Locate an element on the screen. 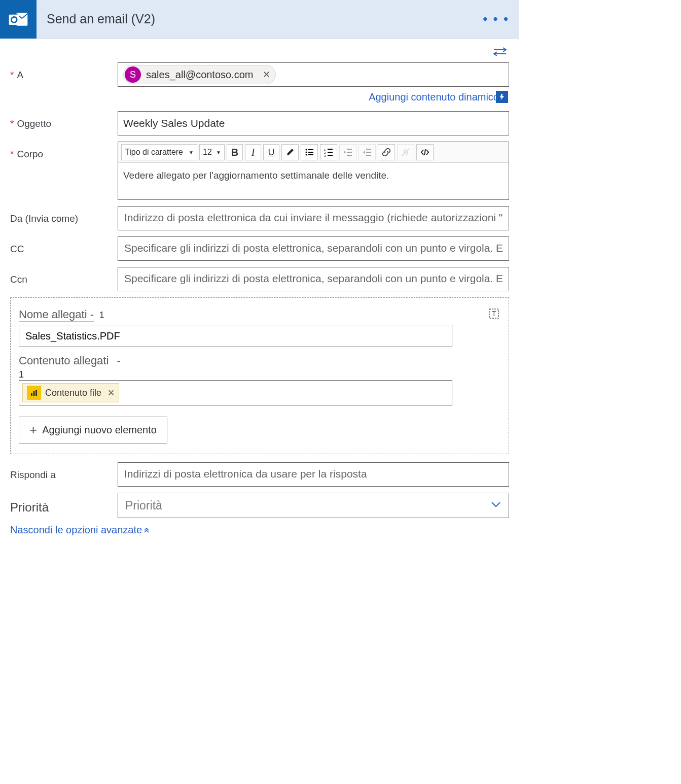 Image resolution: width=681 pixels, height=784 pixels. recipient-email: sales_all@contoso.com is located at coordinates (200, 75).